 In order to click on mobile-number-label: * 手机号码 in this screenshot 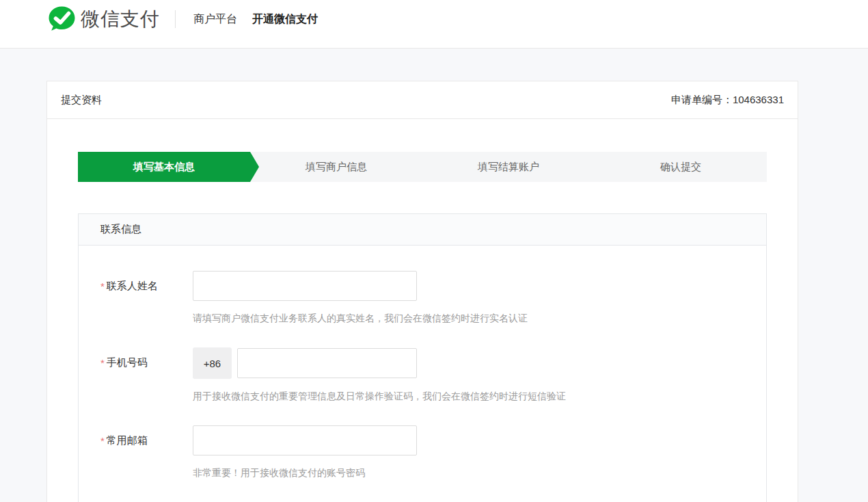, I will do `click(146, 362)`.